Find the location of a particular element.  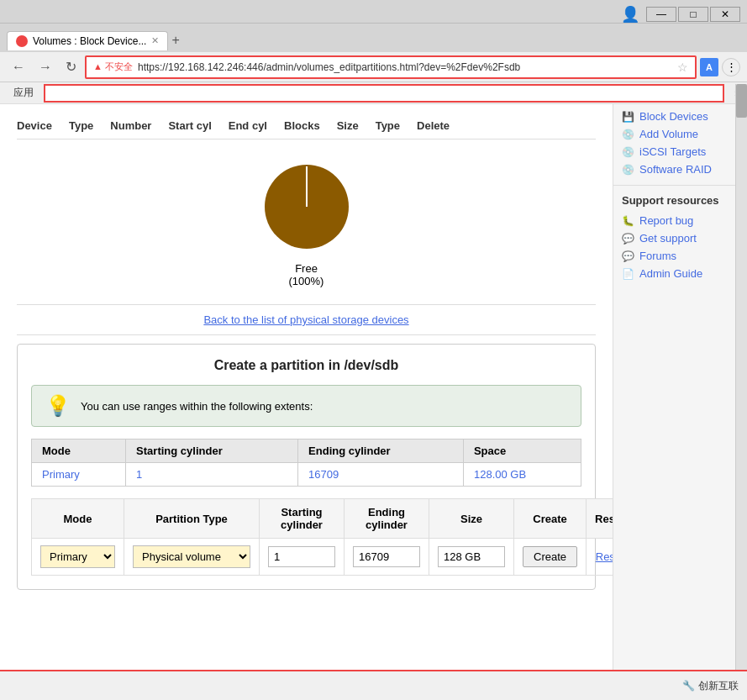

form-col-reset: Reset is located at coordinates (600, 519).